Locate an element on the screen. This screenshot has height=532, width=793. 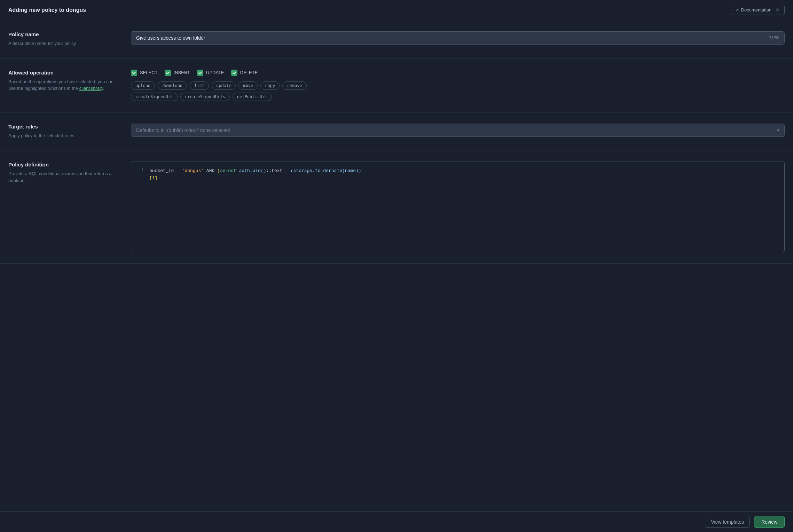
code-editor: 1 bucket_id = 'dongus' AND (select auth.… is located at coordinates (458, 207).